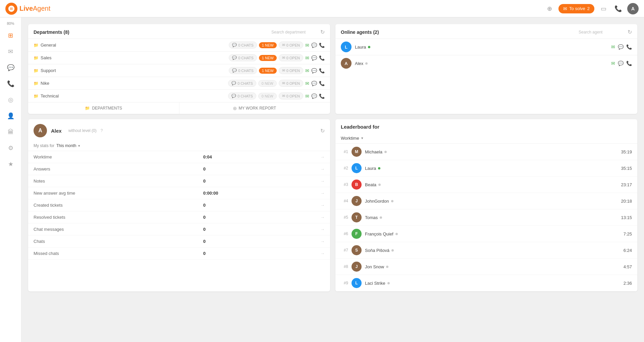 This screenshot has width=644, height=342. I want to click on departments-search: ↻, so click(298, 32).